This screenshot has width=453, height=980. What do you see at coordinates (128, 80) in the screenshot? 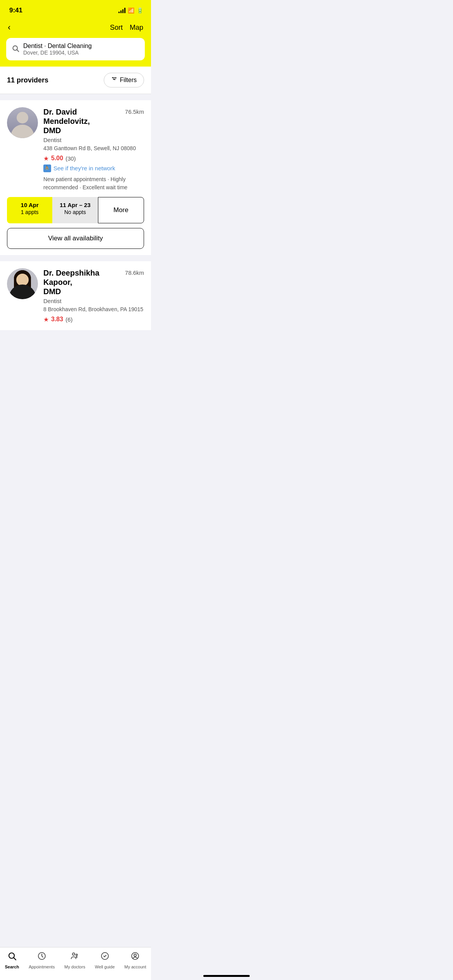
I see `filters-label: Filters` at bounding box center [128, 80].